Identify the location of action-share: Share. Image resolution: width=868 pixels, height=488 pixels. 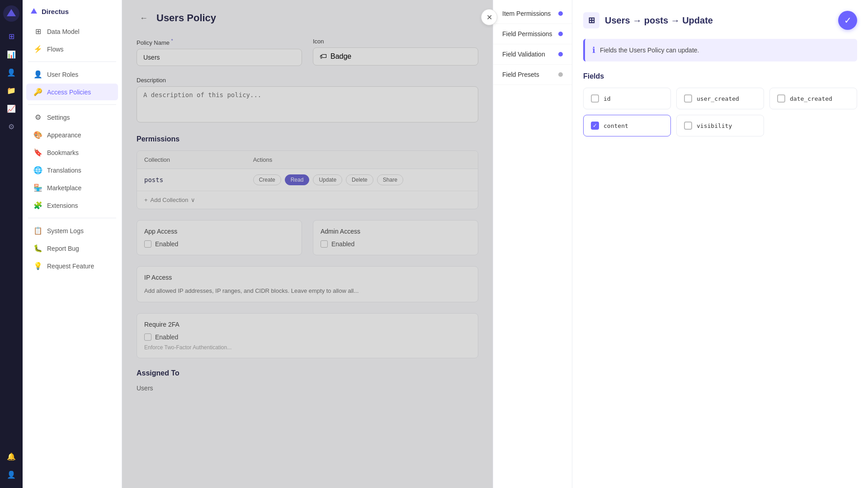
(390, 180).